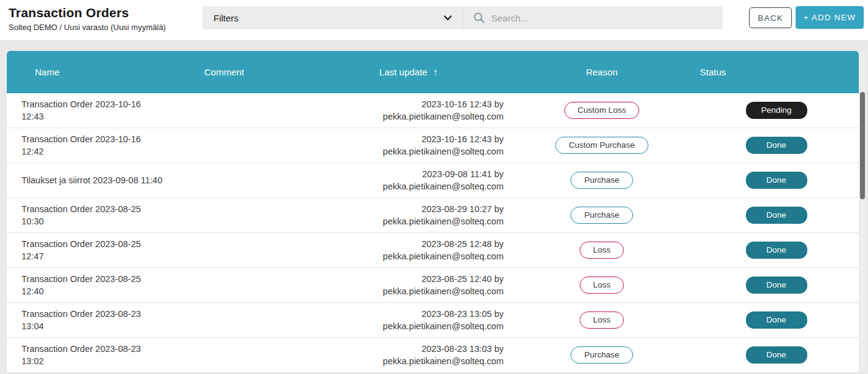 This screenshot has width=868, height=374. I want to click on filters-dropdown: Filters, so click(332, 18).